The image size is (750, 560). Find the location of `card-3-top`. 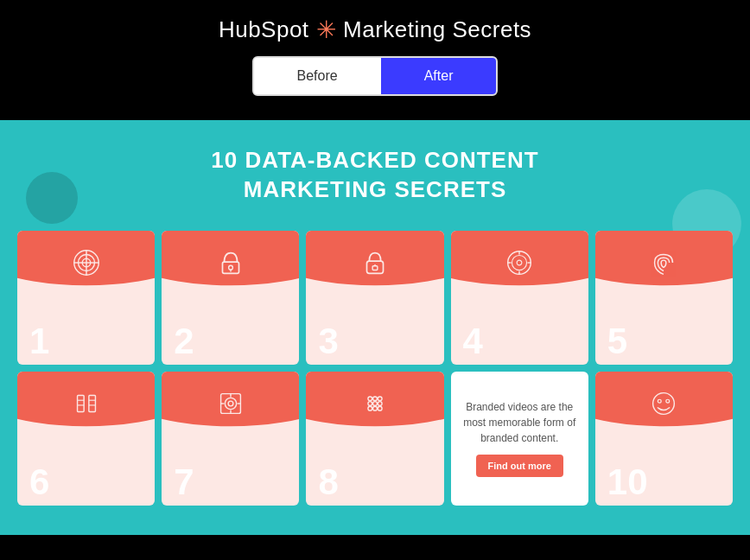

card-3-top is located at coordinates (375, 263).